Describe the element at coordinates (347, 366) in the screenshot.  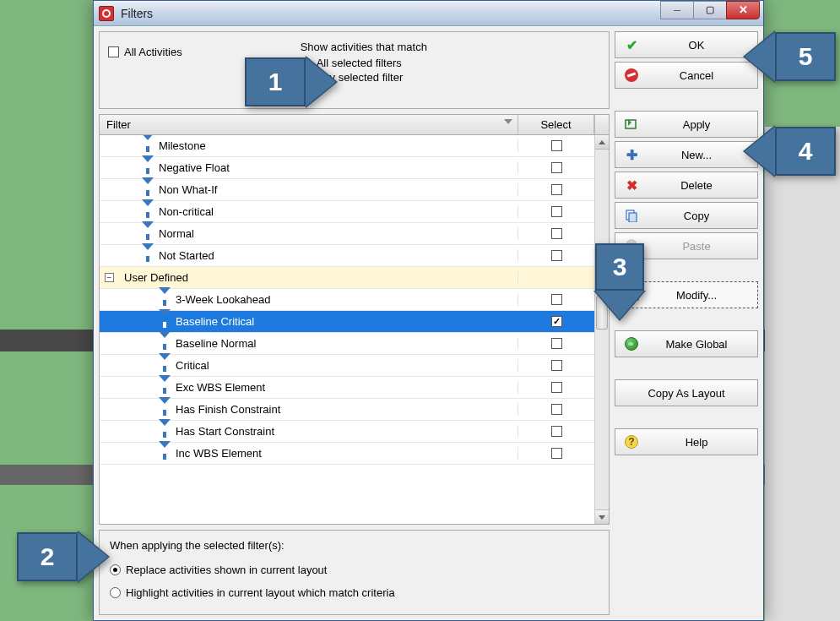
I see `filter-row: Critical` at that location.